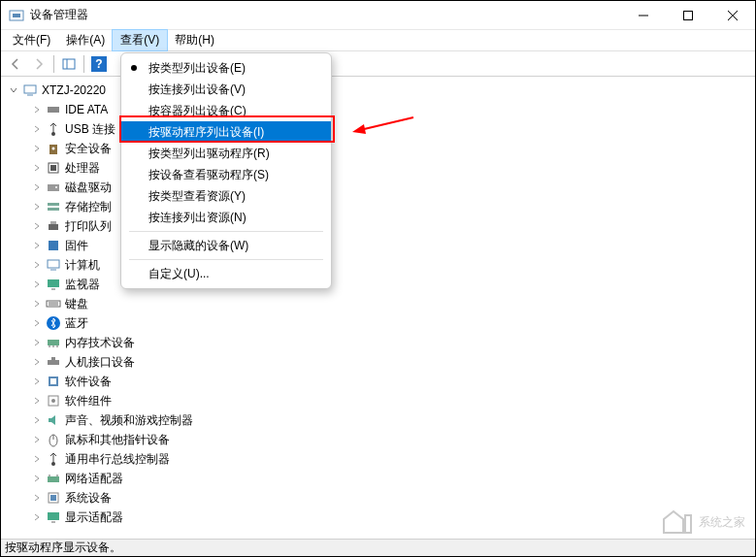 This screenshot has width=756, height=557. I want to click on network-icon, so click(53, 478).